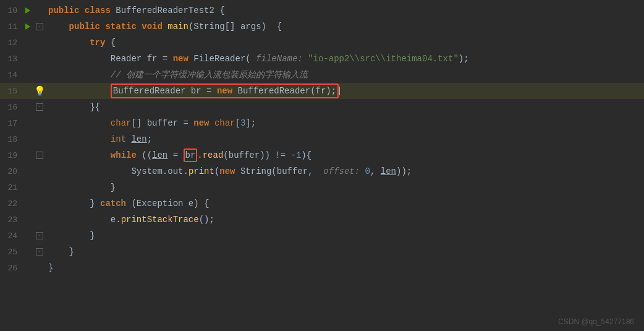 The image size is (644, 331). Describe the element at coordinates (322, 155) in the screenshot. I see `line-row: 19 - while ((len = br.read(buffer)) != -…` at that location.